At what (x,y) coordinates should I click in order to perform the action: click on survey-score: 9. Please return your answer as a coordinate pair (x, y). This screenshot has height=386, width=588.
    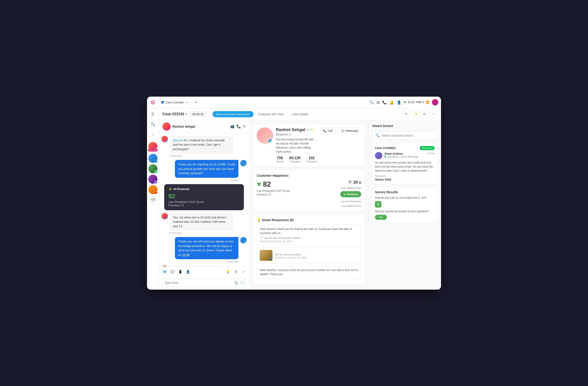
    Looking at the image, I should click on (378, 204).